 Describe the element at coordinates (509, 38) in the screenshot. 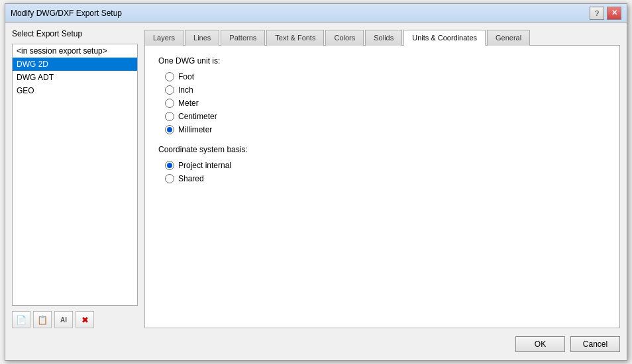

I see `tab-general: General` at that location.